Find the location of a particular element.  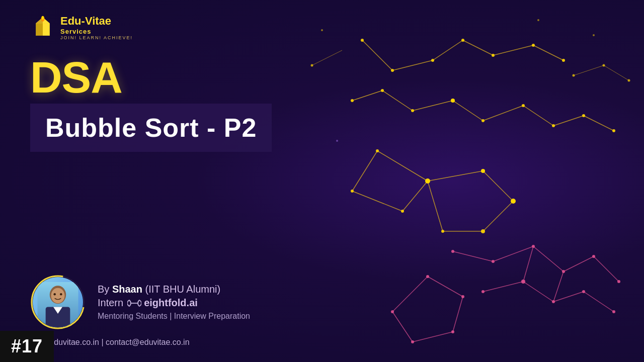

subtitle-text: Bubble Sort - P2 is located at coordinates (151, 128).